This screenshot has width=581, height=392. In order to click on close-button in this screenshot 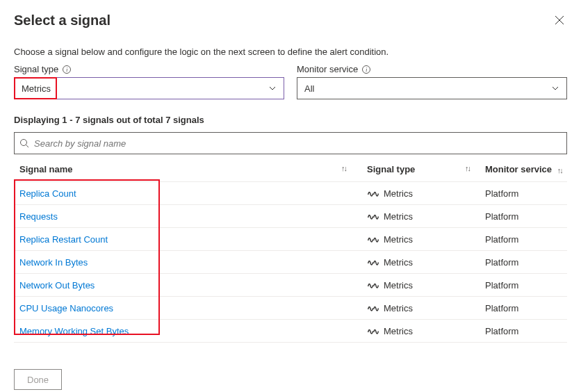, I will do `click(559, 21)`.